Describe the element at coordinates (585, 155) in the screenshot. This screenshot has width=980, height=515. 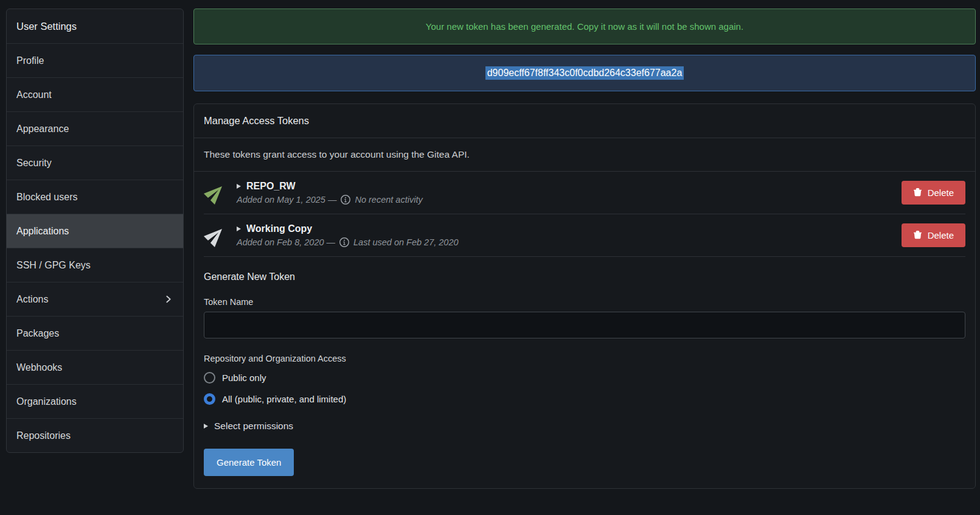
I see `panel-description: These tokens grant access to your accoun…` at that location.